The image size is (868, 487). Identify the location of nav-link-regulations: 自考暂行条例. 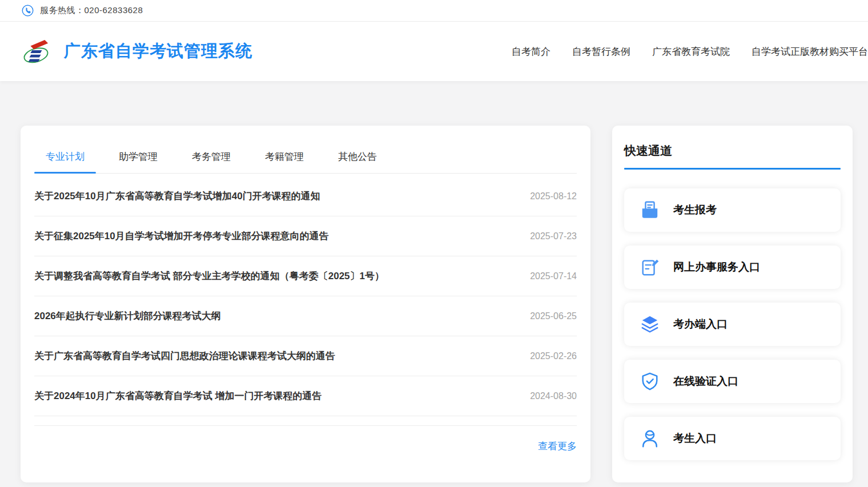
(601, 51).